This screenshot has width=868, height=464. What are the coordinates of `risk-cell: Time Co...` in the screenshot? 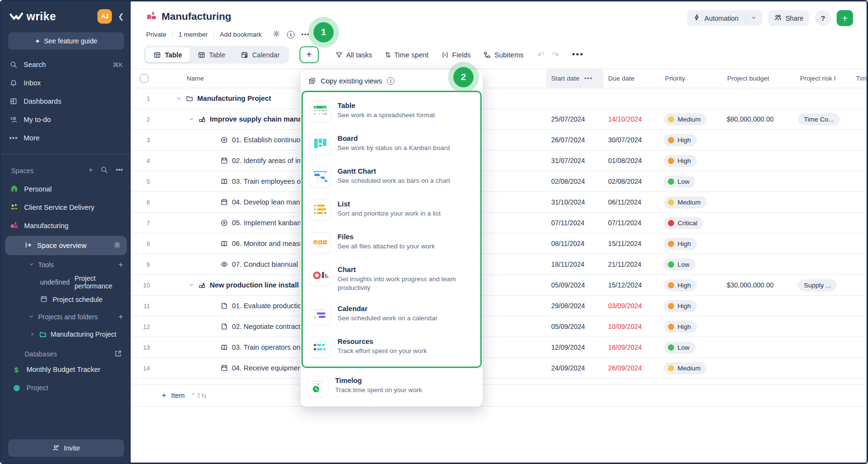 It's located at (824, 119).